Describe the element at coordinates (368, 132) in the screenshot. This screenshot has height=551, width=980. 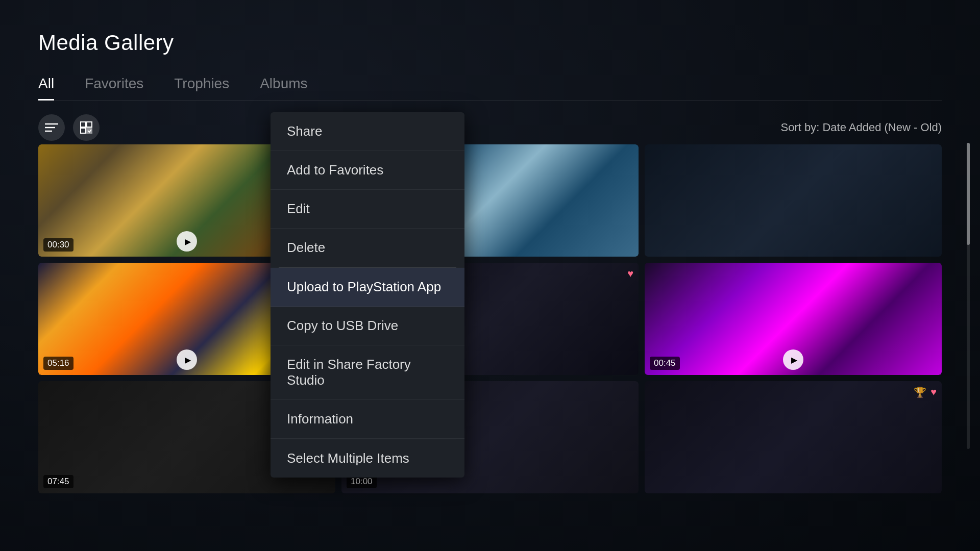
I see `context-menu-share: Share` at that location.